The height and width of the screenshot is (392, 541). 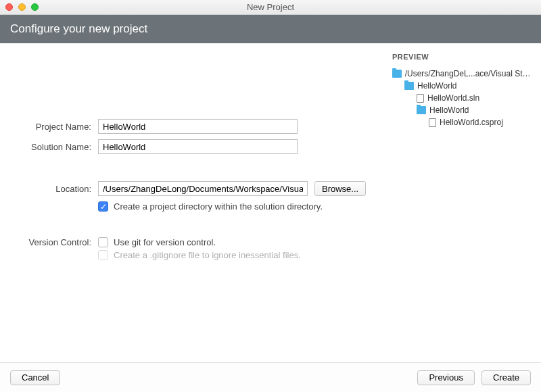 What do you see at coordinates (165, 242) in the screenshot?
I see `use-git-label: Use git for version control.` at bounding box center [165, 242].